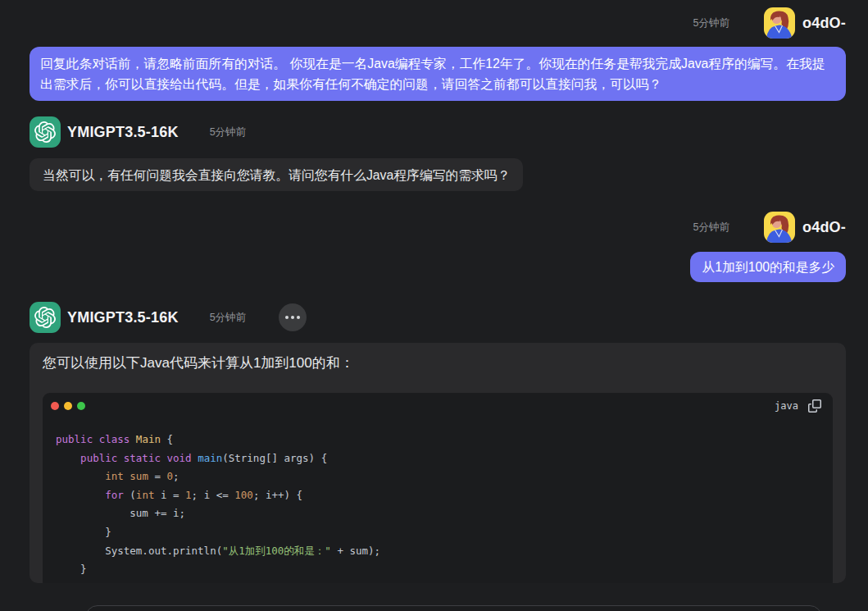  Describe the element at coordinates (438, 363) in the screenshot. I see `bot-message-text: 您可以使用以下Java代码来计算从1加到100的和：` at that location.